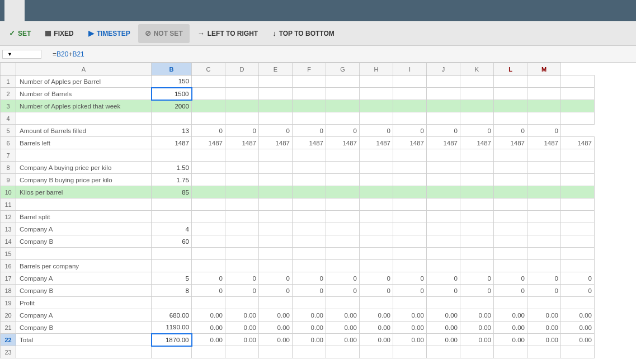 The height and width of the screenshot is (364, 636). I want to click on notset-button: ⊘ NOT SET, so click(164, 34).